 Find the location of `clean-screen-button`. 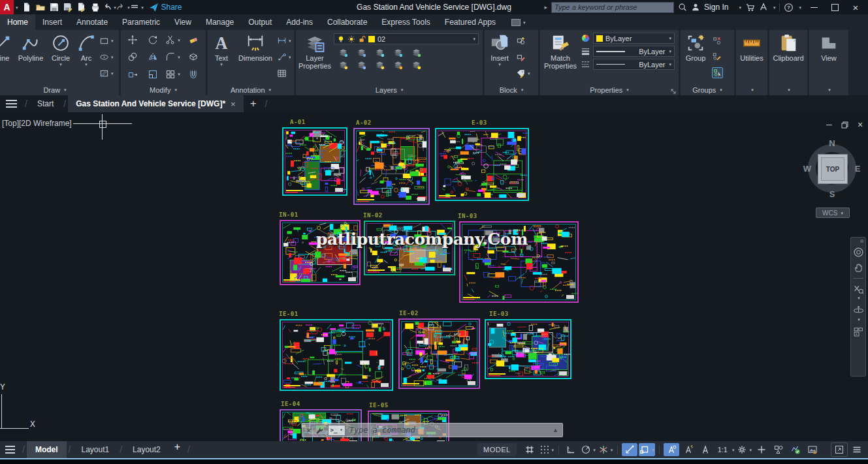

clean-screen-button is located at coordinates (812, 450).